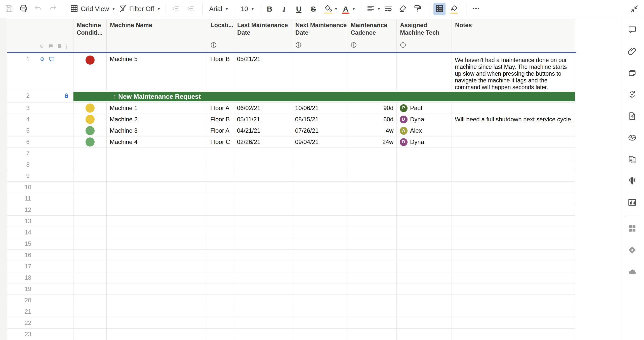 Image resolution: width=644 pixels, height=340 pixels. Describe the element at coordinates (157, 35) in the screenshot. I see `column-header-name: Machine Name` at that location.